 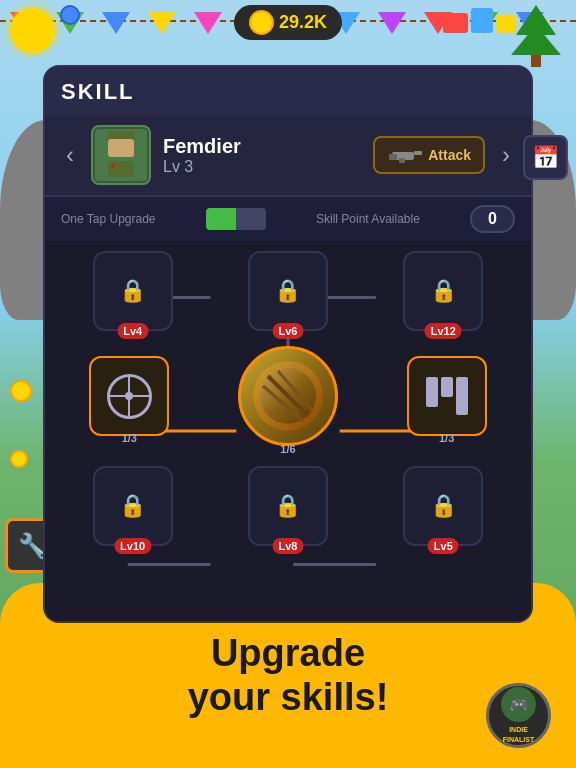 I want to click on toggle-off, so click(x=251, y=219).